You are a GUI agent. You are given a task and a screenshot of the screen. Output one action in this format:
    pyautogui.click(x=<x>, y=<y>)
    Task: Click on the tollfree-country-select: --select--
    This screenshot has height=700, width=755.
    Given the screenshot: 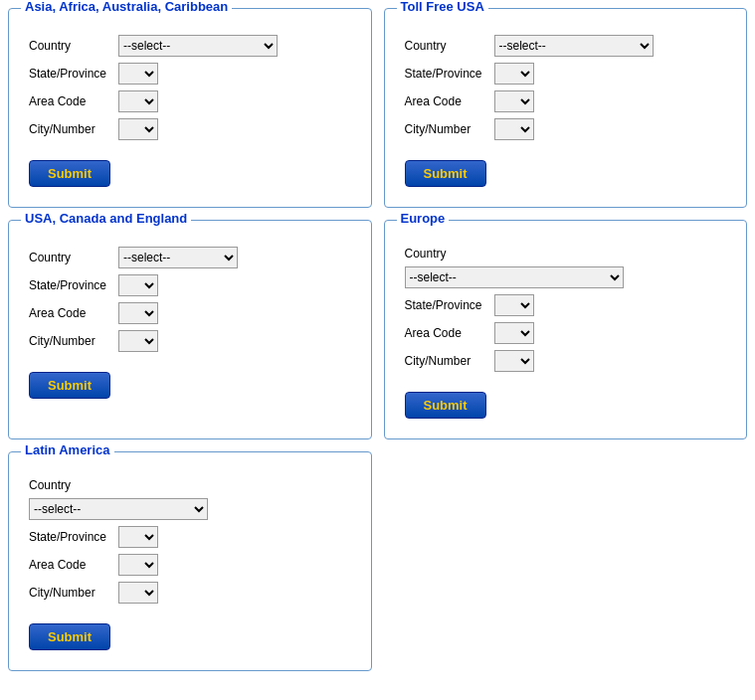 What is the action you would take?
    pyautogui.click(x=574, y=46)
    